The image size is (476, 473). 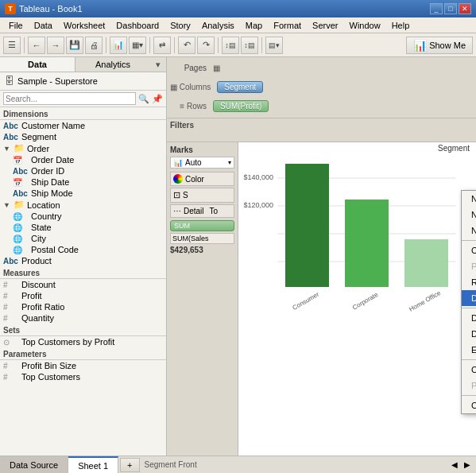 I want to click on dim-location-folder: ▼ 📁 Location, so click(x=83, y=205).